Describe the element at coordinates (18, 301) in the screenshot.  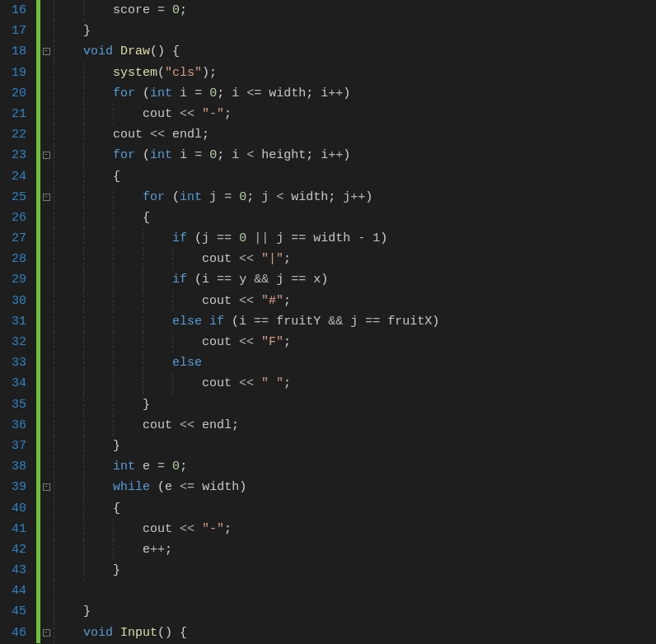
I see `line-number: 30` at that location.